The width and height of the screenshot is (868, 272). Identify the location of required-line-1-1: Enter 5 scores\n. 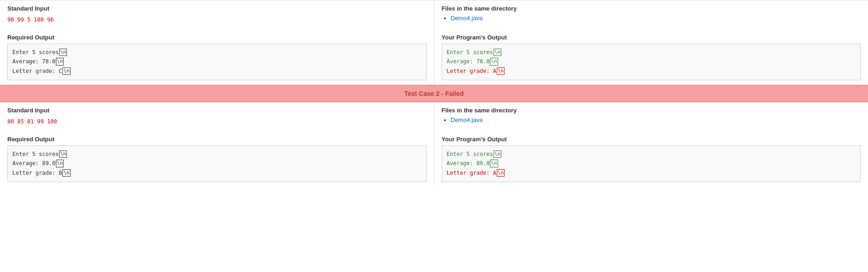
(217, 52).